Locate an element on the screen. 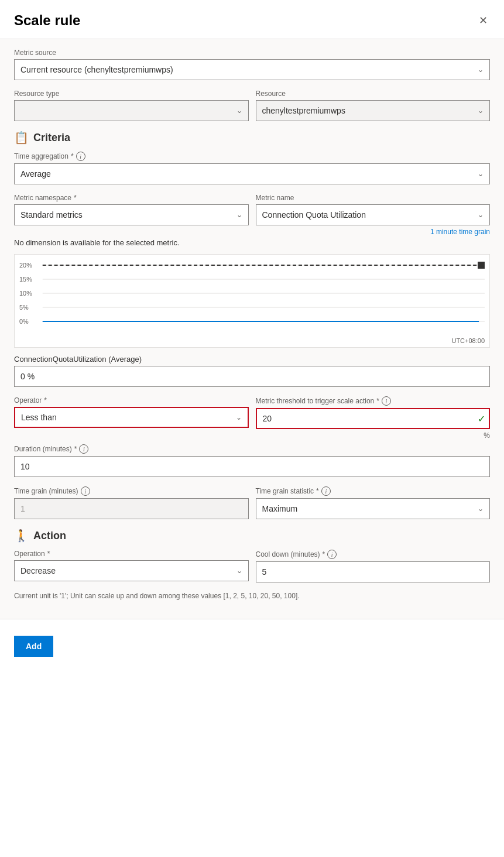 This screenshot has height=857, width=504. operation-chevron-icon: ⌄ is located at coordinates (239, 571).